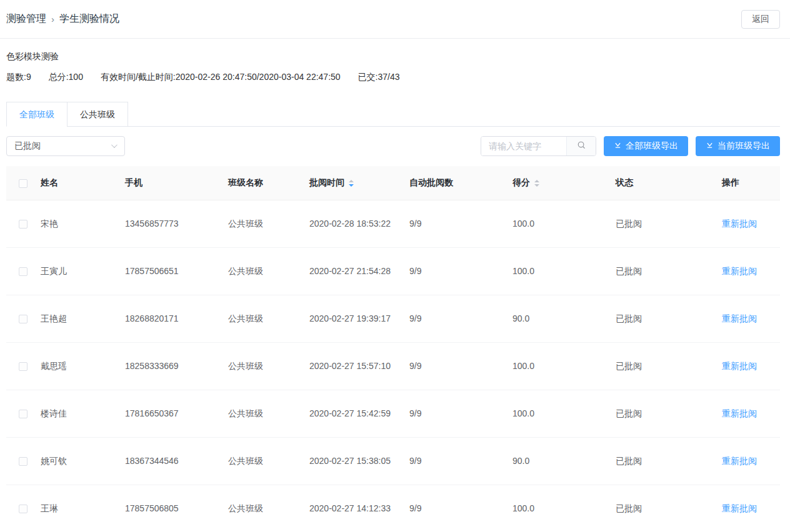 Image resolution: width=790 pixels, height=532 pixels. I want to click on search-group, so click(539, 146).